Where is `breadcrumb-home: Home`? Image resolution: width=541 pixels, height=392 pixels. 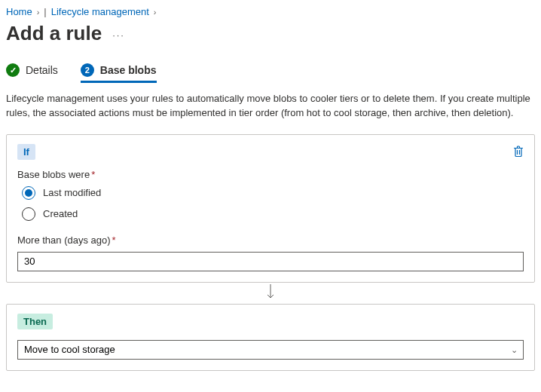 breadcrumb-home: Home is located at coordinates (20, 12).